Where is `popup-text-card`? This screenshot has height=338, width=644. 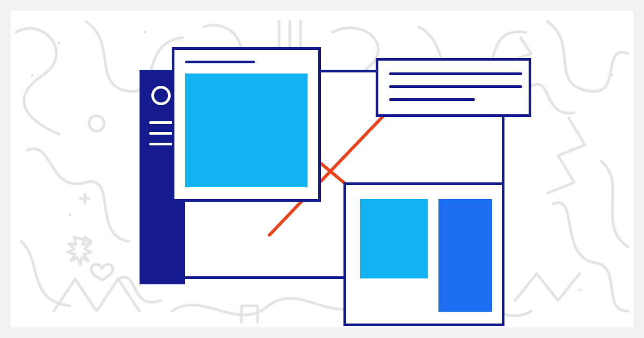 popup-text-card is located at coordinates (453, 87).